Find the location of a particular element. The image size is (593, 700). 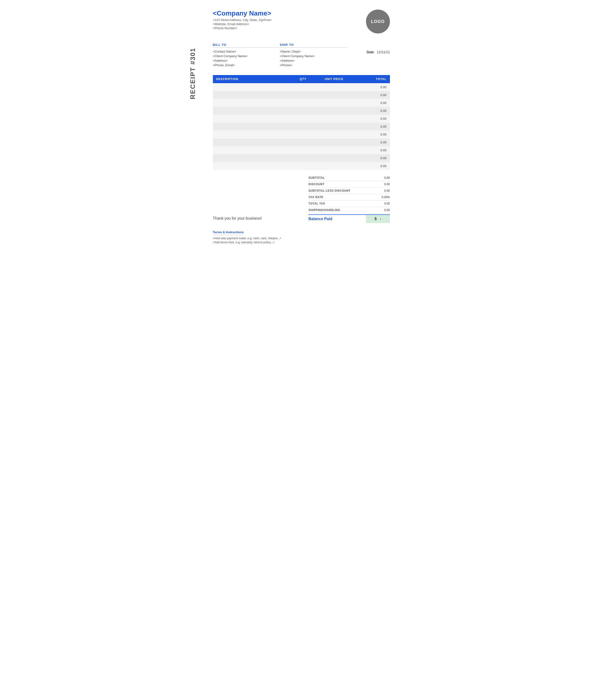

billing-shipping-section: BILL TO <Contact Name> <Client Company N… is located at coordinates (301, 55).